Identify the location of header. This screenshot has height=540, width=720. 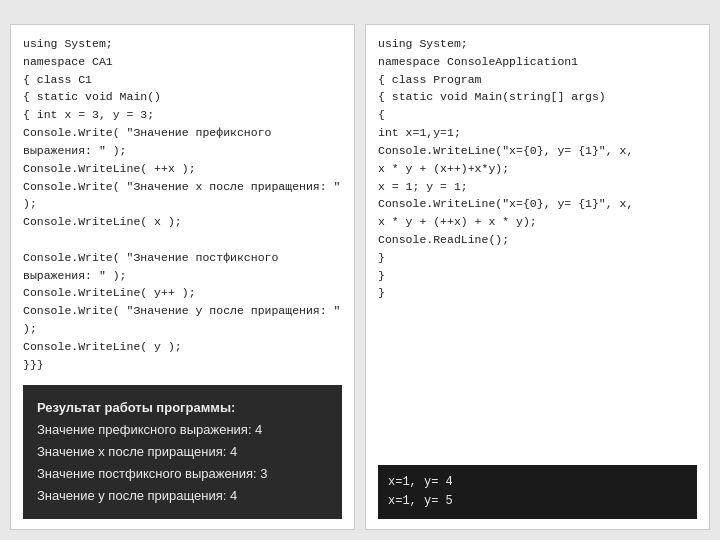
(360, 12).